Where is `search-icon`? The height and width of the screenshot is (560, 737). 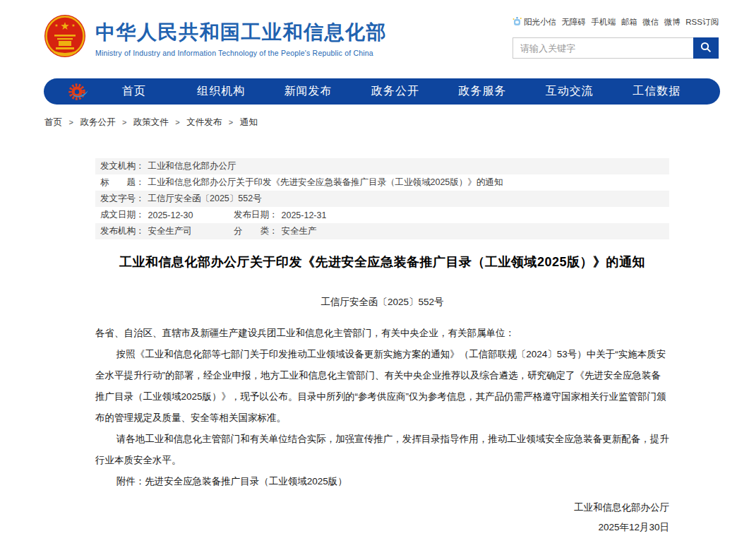 search-icon is located at coordinates (706, 48).